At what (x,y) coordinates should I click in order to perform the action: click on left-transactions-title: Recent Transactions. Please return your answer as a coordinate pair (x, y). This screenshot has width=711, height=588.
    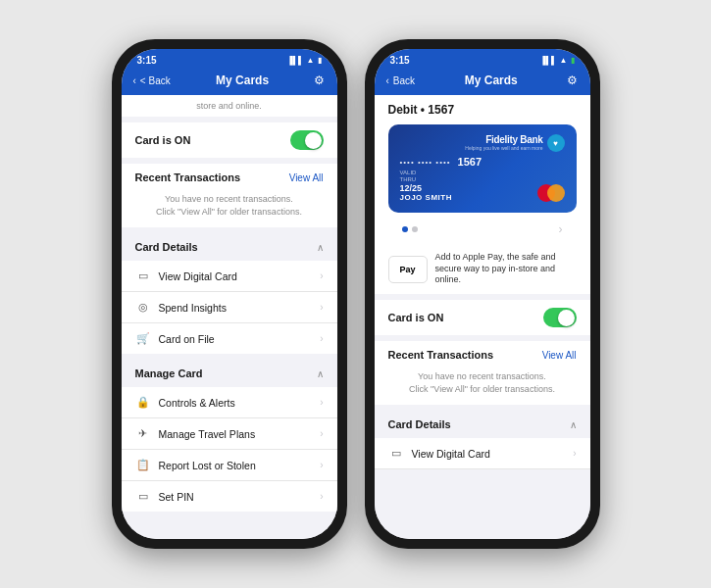
    Looking at the image, I should click on (188, 177).